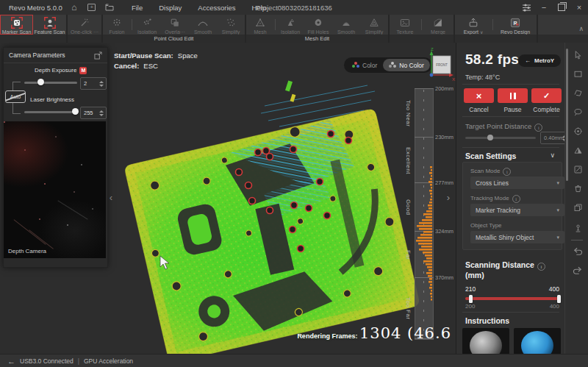 Image resolution: width=588 pixels, height=367 pixels. I want to click on marker-scan-button: Marker Scan, so click(16, 25).